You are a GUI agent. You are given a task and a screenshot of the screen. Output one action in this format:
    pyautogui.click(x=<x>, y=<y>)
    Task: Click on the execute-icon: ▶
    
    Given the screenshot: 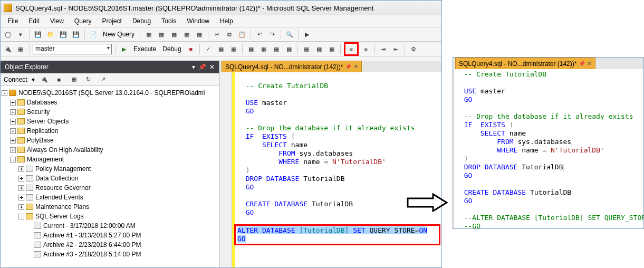 What is the action you would take?
    pyautogui.click(x=124, y=49)
    